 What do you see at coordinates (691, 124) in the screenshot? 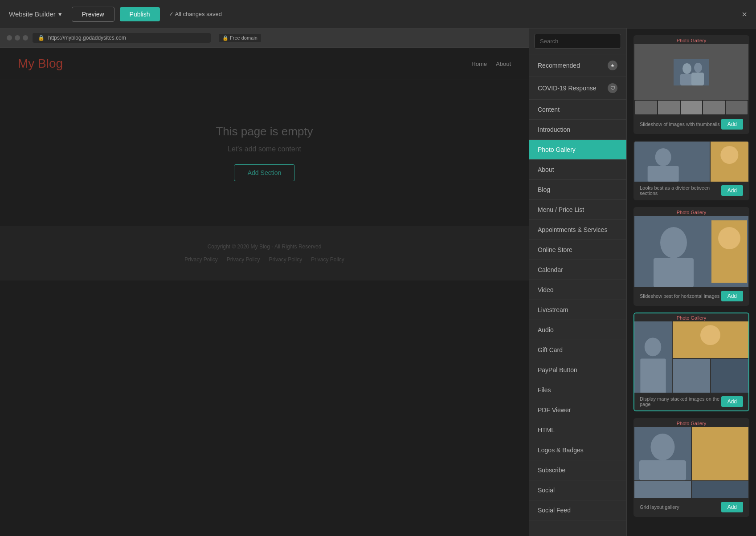
I see `gallery-card-1-footer: Slideshow of images with thumbnails Add` at bounding box center [691, 124].